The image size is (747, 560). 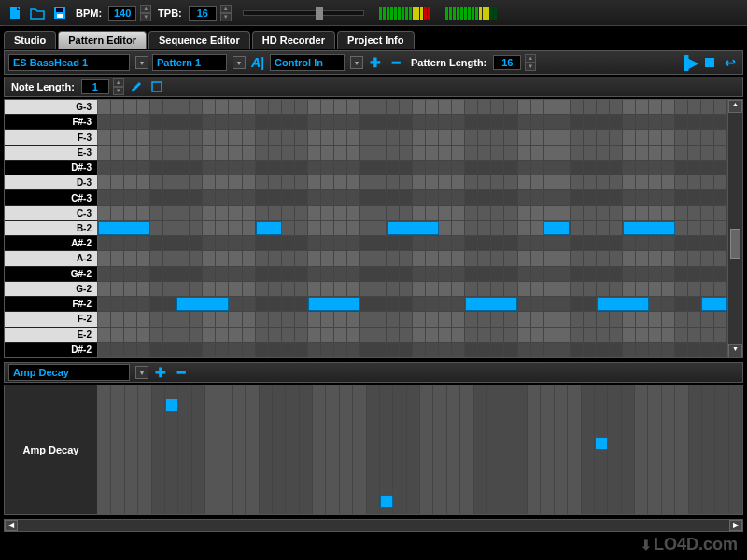 I want to click on bpm-value: 140, so click(x=122, y=13).